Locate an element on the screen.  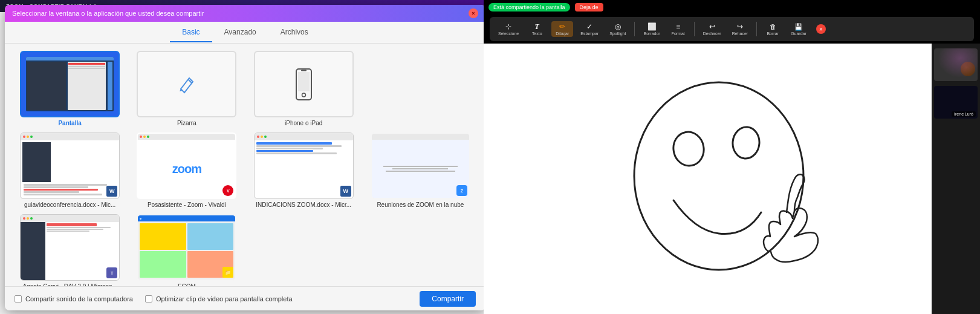
app-item-guia: W guiavideoconferencia.docx - Mic... is located at coordinates (70, 171).